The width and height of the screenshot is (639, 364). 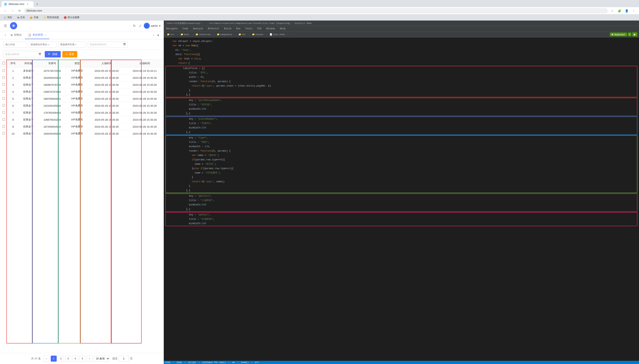 What do you see at coordinates (115, 358) in the screenshot?
I see `goto-label: 跳至` at bounding box center [115, 358].